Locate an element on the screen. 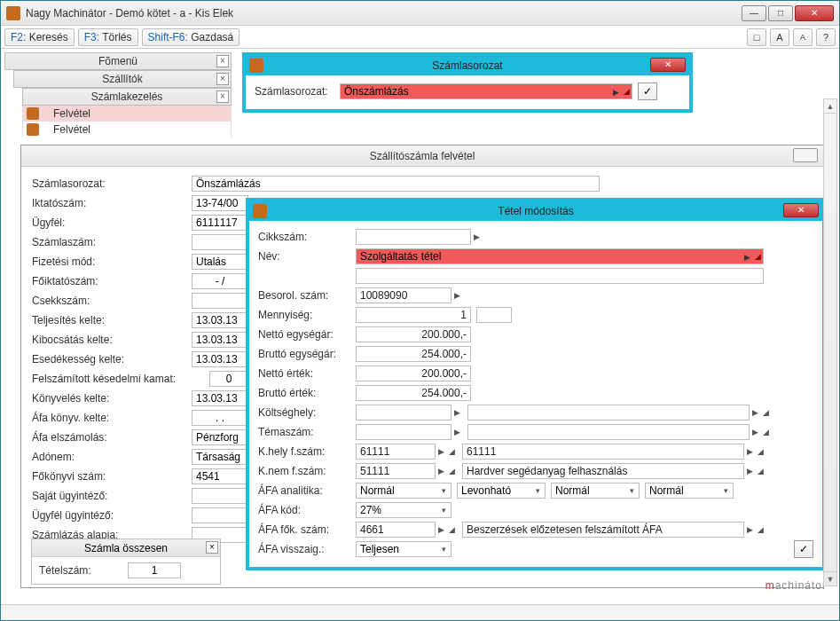 This screenshot has width=840, height=621. panel-fomenu: Fõmenü × is located at coordinates (118, 61).